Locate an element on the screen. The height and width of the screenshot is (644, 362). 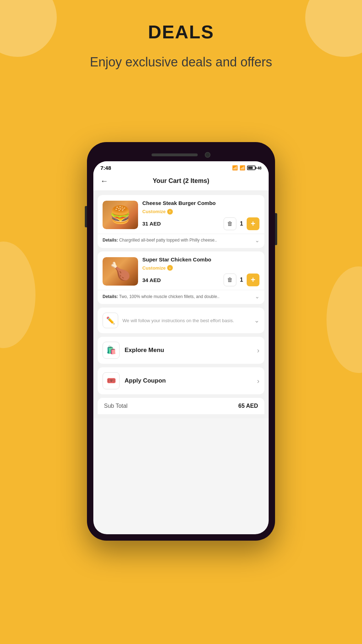
app-header: ← Your Cart (2 Items) is located at coordinates (181, 182).